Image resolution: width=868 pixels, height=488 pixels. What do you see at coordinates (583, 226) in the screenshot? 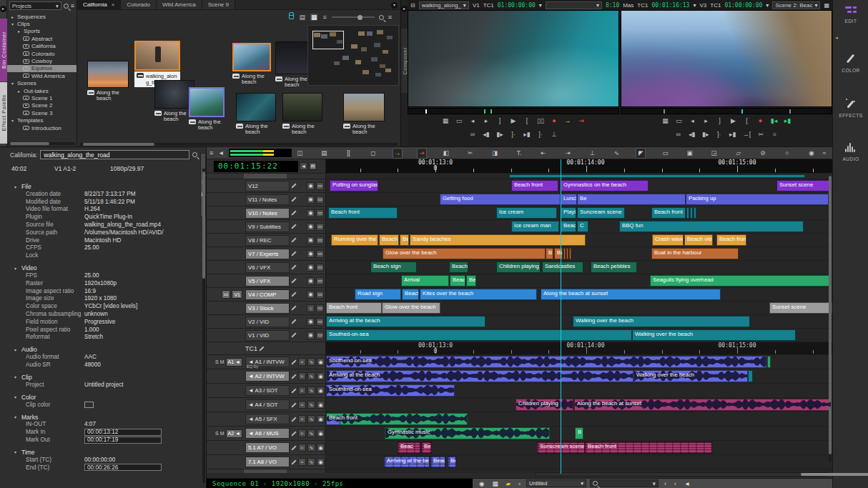
I see `timeline-clip: C` at bounding box center [583, 226].